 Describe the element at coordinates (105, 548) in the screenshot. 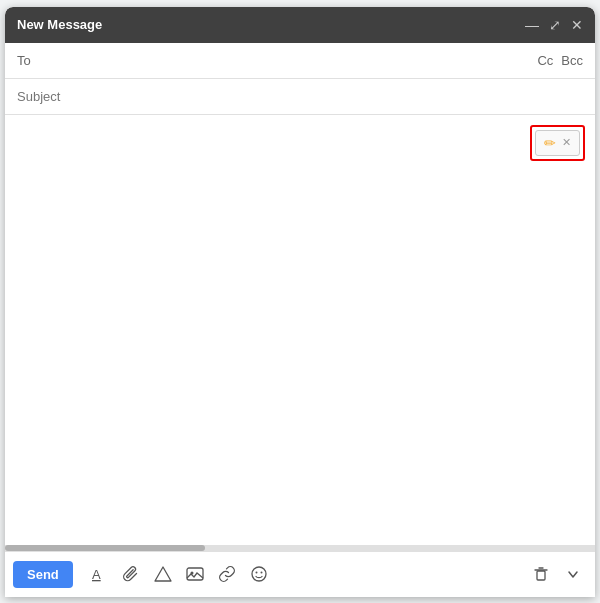

I see `horizontal-scrollbar-thumb` at that location.